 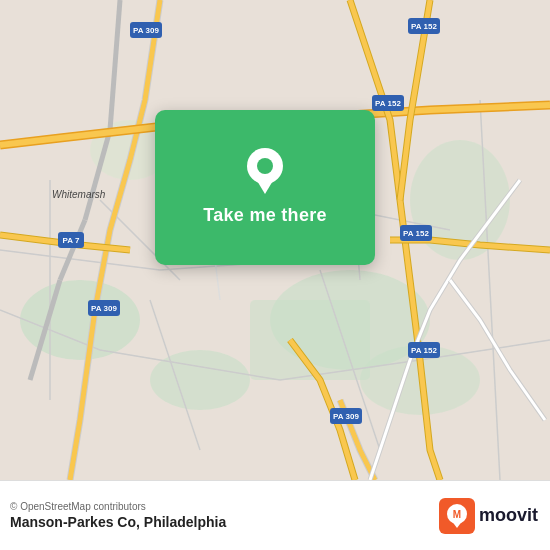 I want to click on info-bar: © OpenStreetMap contributors Manson-Park…, so click(x=275, y=515).